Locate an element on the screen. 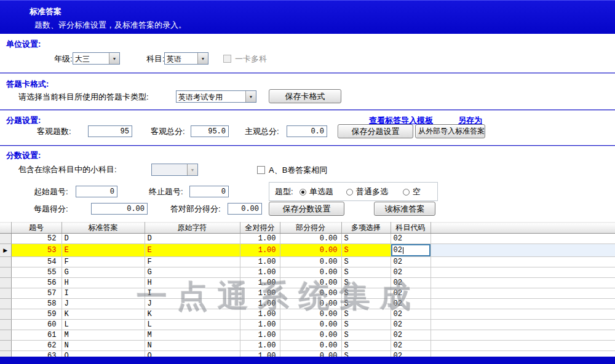 Image resolution: width=615 pixels, height=364 pixels. cell-standard-answer: F is located at coordinates (103, 262).